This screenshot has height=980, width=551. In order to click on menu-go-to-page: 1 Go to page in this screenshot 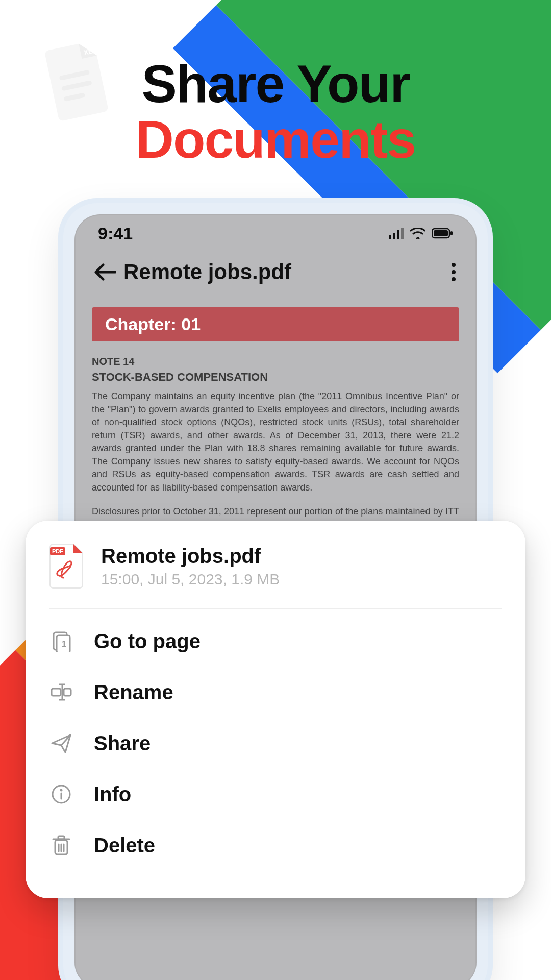, I will do `click(276, 641)`.